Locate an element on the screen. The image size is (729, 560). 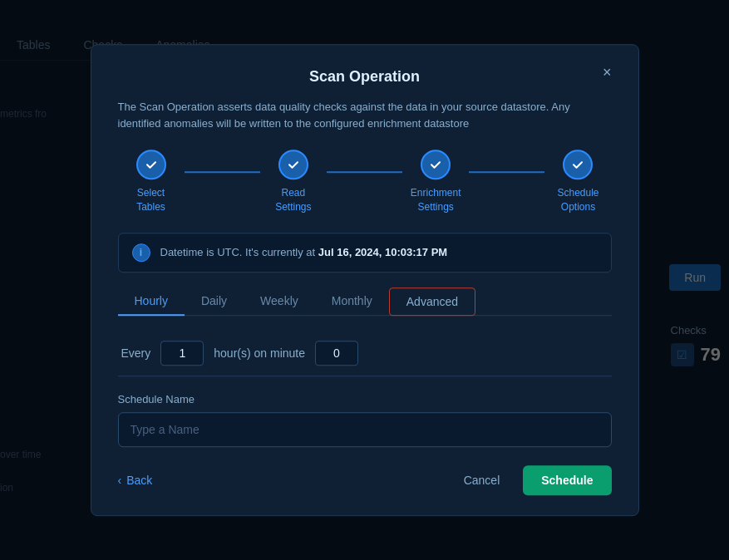
dialog-footer: ‹ Back Cancel Schedule is located at coordinates (365, 480).